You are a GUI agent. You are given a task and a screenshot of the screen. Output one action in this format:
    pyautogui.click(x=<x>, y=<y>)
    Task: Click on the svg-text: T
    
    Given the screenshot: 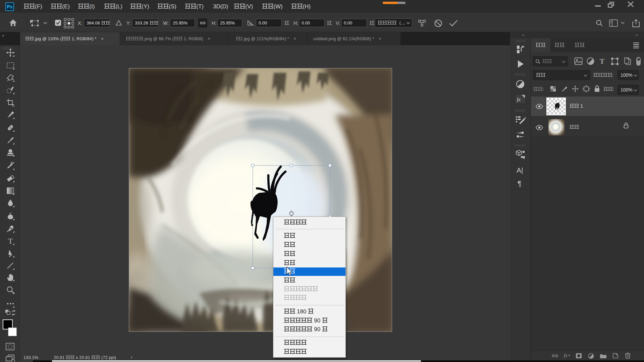 What is the action you would take?
    pyautogui.click(x=11, y=241)
    